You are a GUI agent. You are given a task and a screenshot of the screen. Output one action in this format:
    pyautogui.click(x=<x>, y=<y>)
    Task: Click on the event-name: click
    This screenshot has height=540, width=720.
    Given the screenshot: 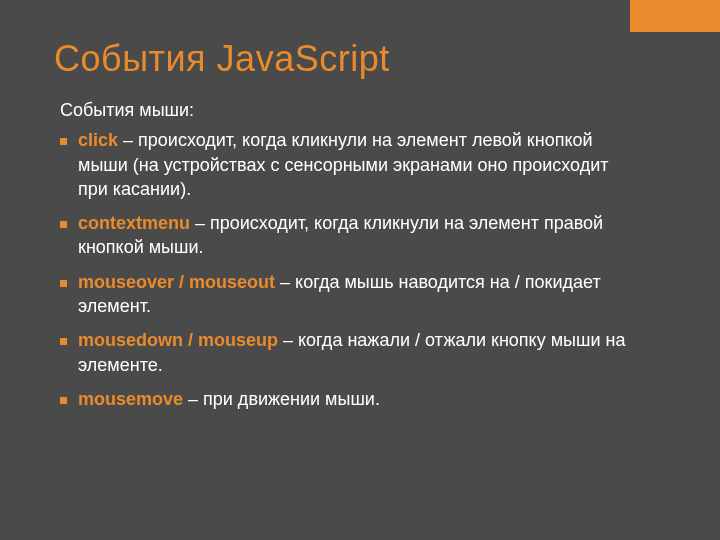 What is the action you would take?
    pyautogui.click(x=98, y=140)
    